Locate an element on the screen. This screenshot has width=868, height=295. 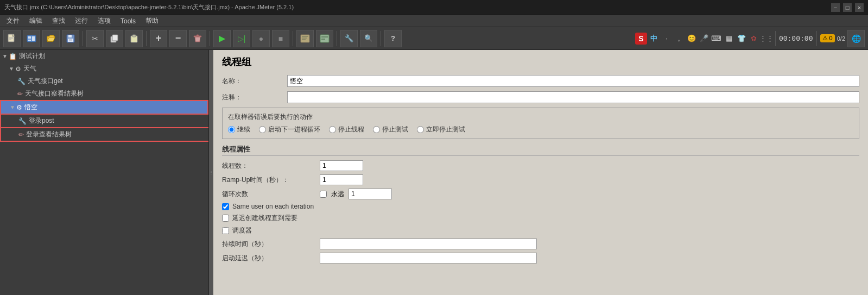
comment-label: 注释： is located at coordinates (255, 98).